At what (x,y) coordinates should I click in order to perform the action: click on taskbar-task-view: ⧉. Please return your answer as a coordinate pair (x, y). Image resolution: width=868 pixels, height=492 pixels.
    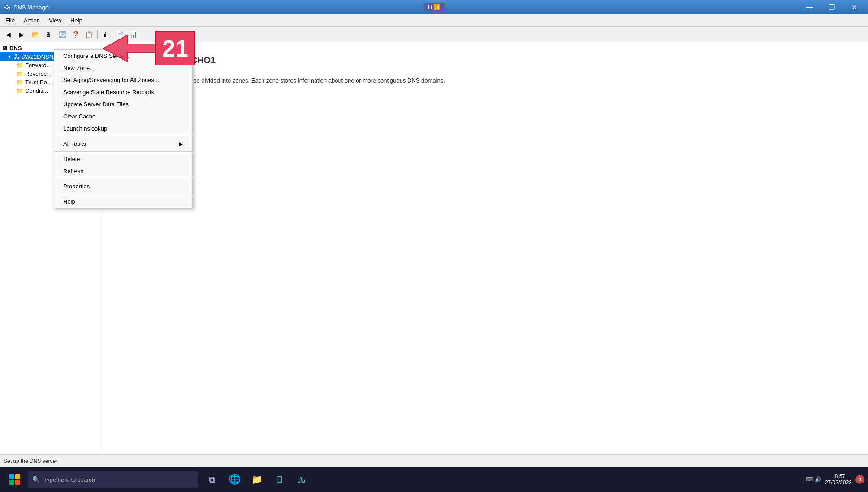
    Looking at the image, I should click on (212, 479).